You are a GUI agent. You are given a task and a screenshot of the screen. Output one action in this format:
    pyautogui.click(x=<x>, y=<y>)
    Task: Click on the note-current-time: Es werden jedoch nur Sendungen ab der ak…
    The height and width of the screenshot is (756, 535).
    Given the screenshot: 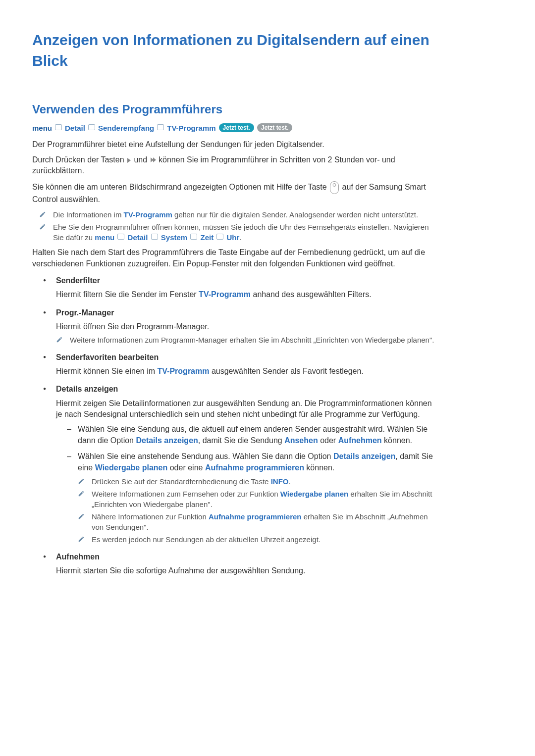 What is the action you would take?
    pyautogui.click(x=258, y=540)
    